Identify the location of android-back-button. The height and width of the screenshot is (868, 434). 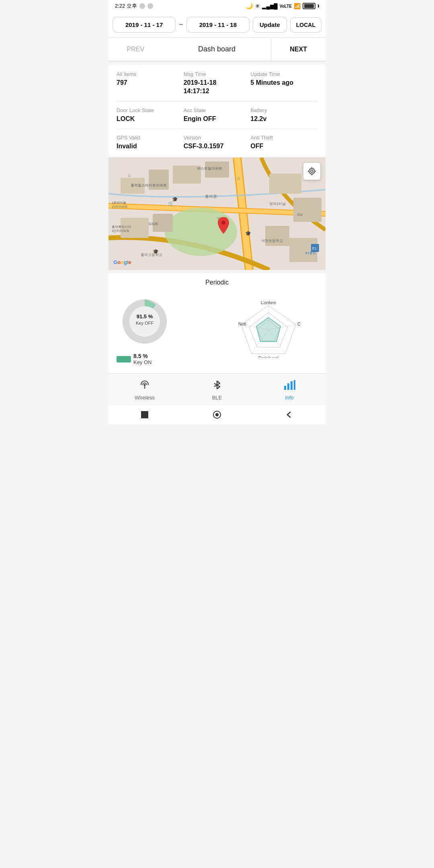
(289, 415).